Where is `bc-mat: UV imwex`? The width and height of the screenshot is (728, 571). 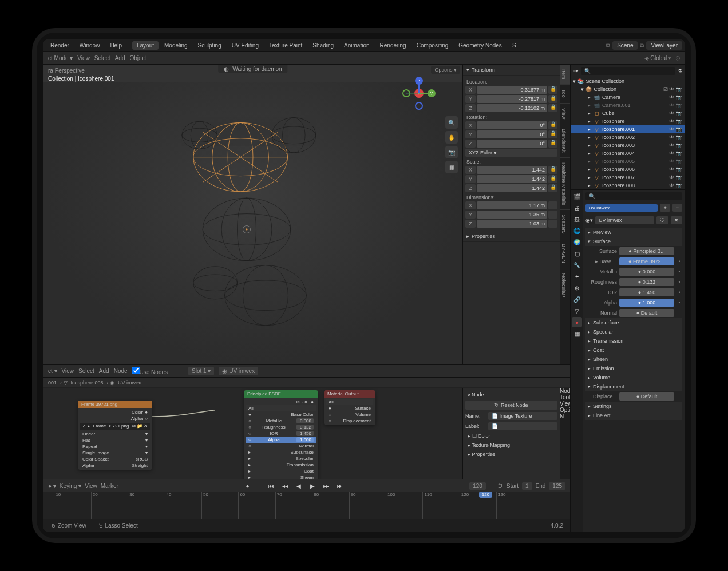 bc-mat: UV imwex is located at coordinates (129, 383).